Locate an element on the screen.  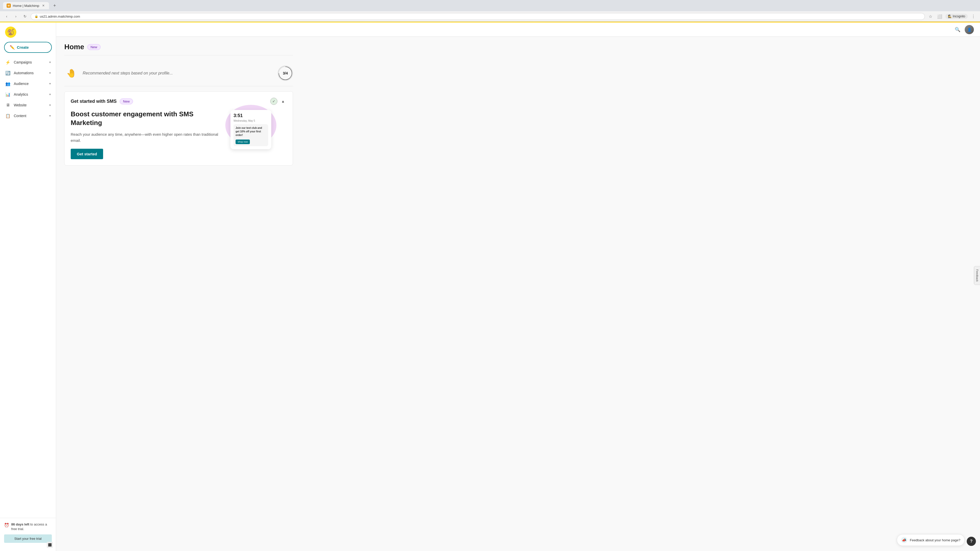
sms-header: Get started with SMS New ✓ ▲ is located at coordinates (179, 101).